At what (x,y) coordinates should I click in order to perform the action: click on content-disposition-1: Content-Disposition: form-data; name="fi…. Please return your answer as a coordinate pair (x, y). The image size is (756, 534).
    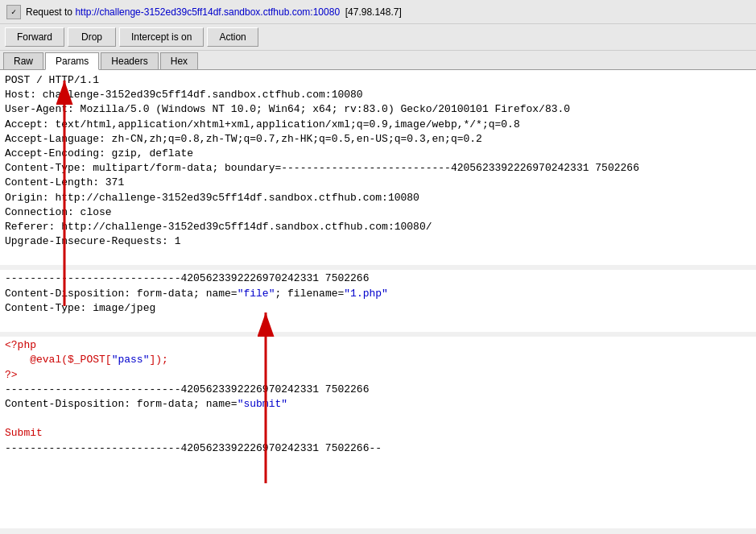
    Looking at the image, I should click on (196, 293).